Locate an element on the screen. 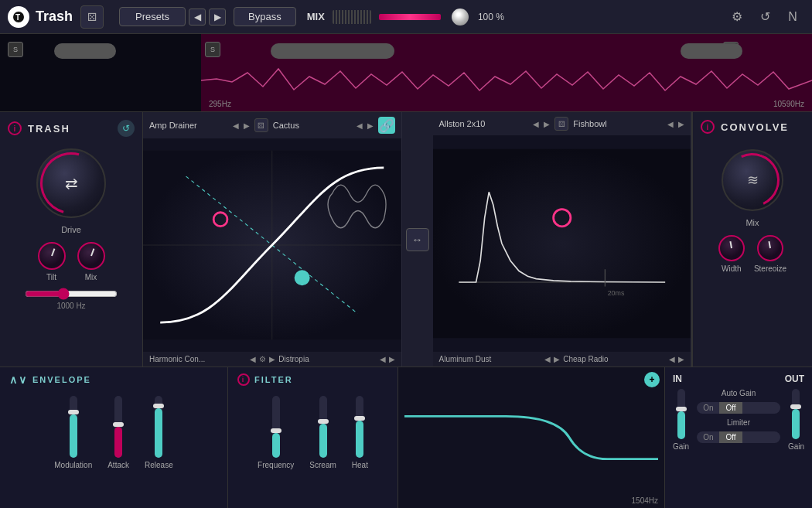 This screenshot has height=508, width=812. limiter-off-button: Off is located at coordinates (730, 438).